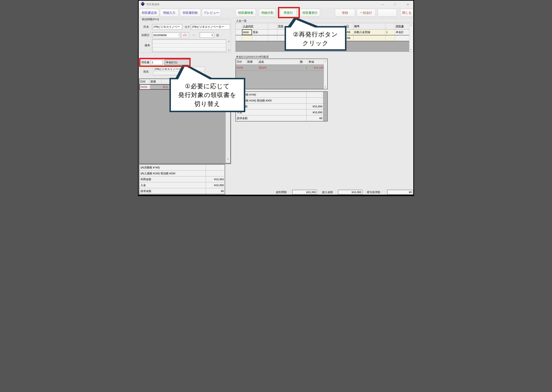 This screenshot has width=552, height=392. What do you see at coordinates (310, 13) in the screenshot?
I see `issue-receipt-button: 領収書発行` at bounding box center [310, 13].